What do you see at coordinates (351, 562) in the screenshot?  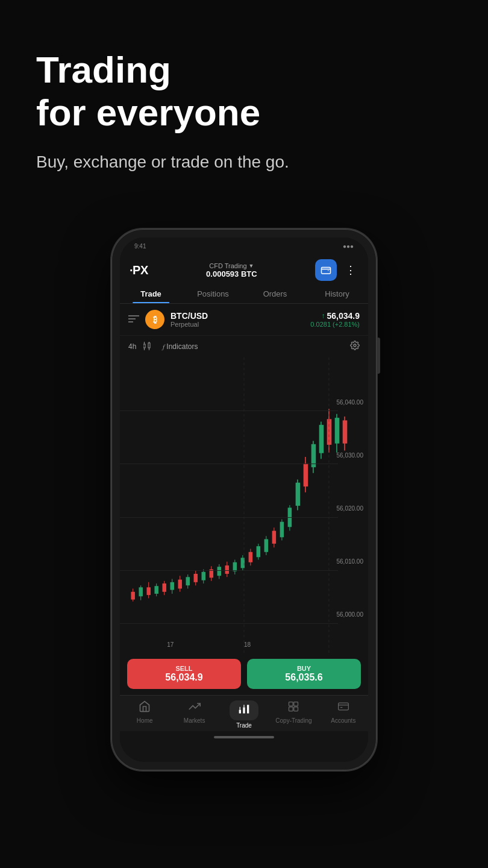 I see `price-label-4: 56,010.00` at bounding box center [351, 562].